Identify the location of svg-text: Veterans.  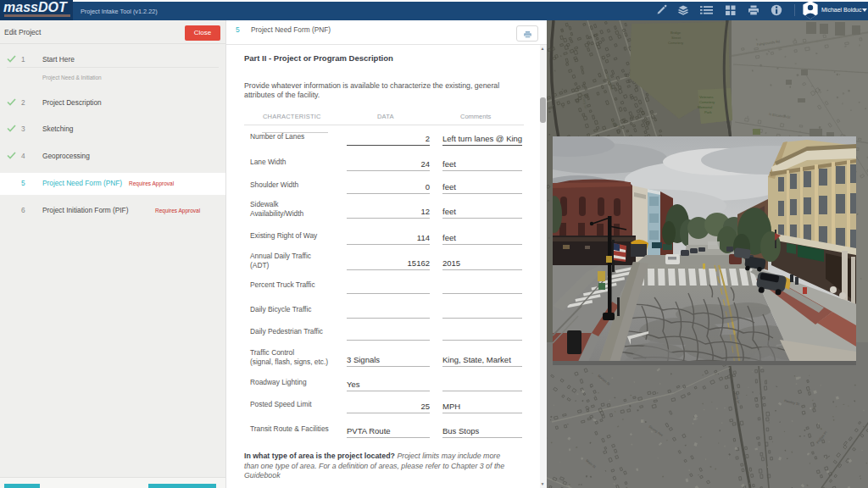
(707, 97).